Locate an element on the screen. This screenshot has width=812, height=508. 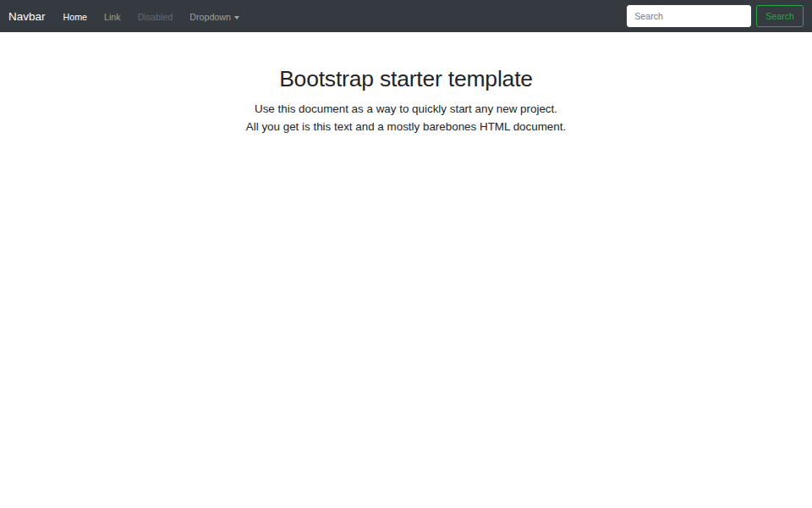
nav-item-disabled: Disabled is located at coordinates (156, 17).